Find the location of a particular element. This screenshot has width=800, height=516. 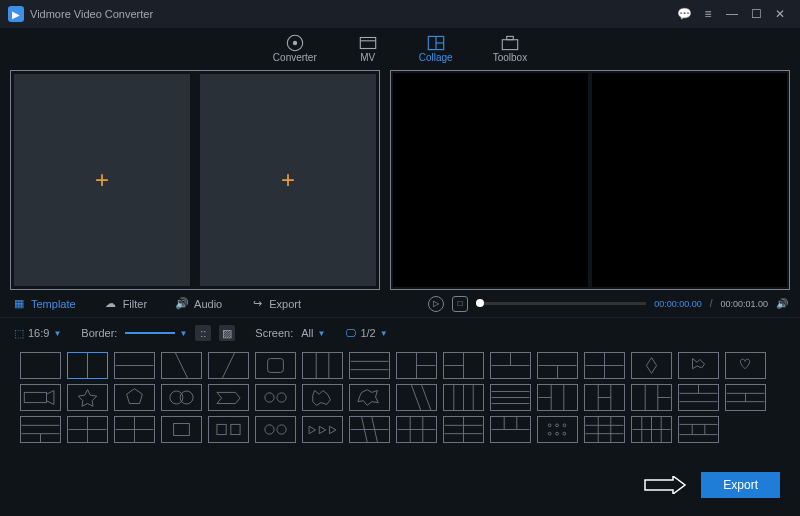

volume-icon: 🔊 is located at coordinates (782, 304).